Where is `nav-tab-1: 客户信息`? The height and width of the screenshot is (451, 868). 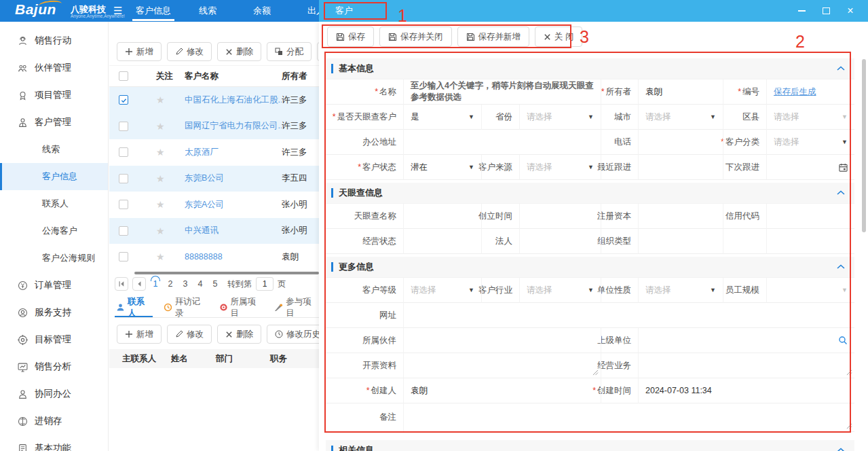 nav-tab-1: 客户信息 is located at coordinates (153, 11).